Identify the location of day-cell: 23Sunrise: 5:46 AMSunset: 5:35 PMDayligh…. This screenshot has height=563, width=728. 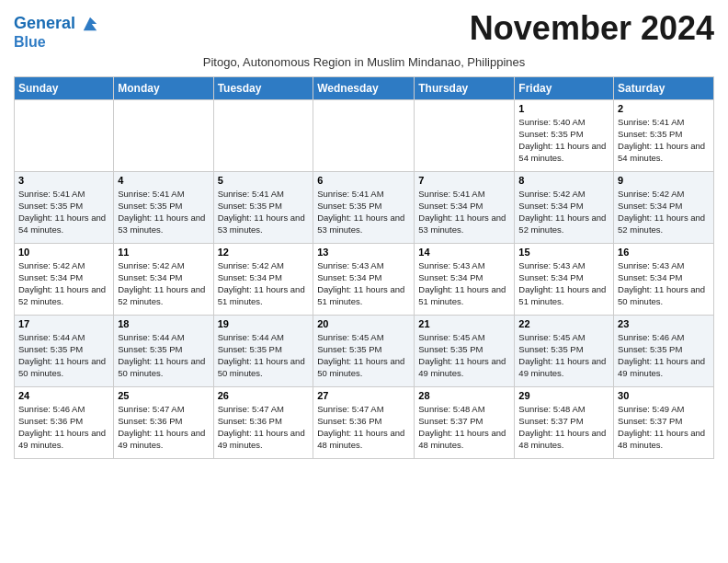
(664, 350).